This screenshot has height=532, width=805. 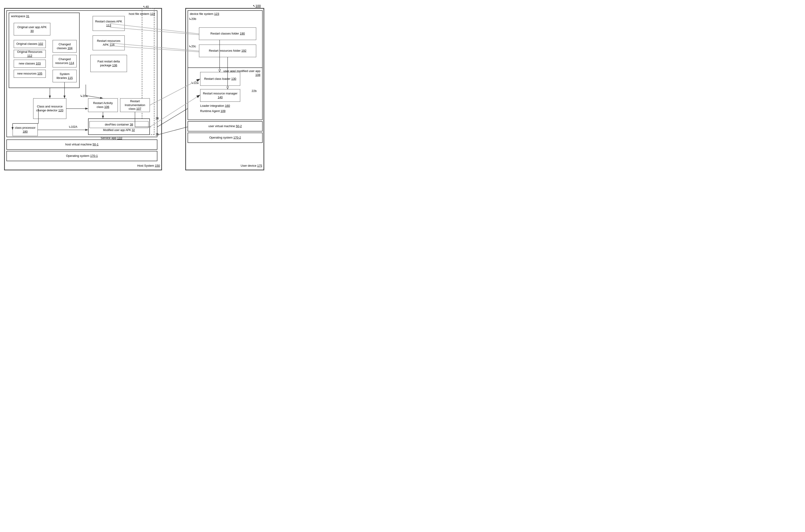 I want to click on restart-classes-apk-box: Restart classes APK 113, so click(x=109, y=23).